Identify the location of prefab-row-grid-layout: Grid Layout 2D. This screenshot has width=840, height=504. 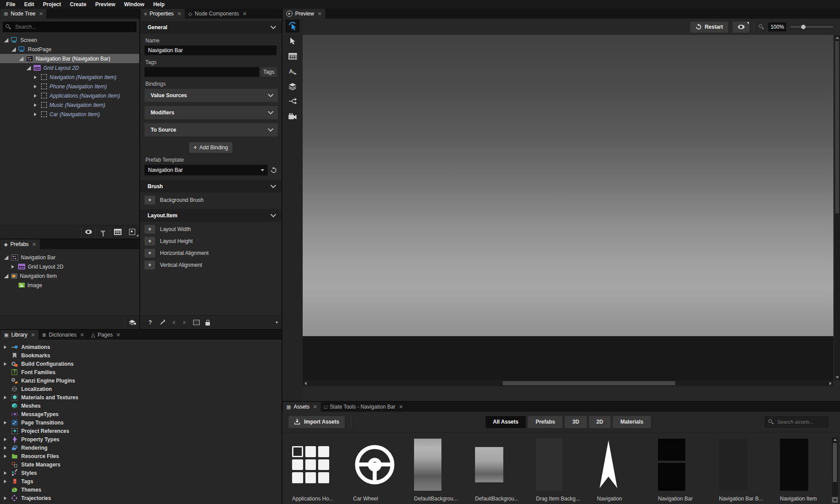
(70, 267).